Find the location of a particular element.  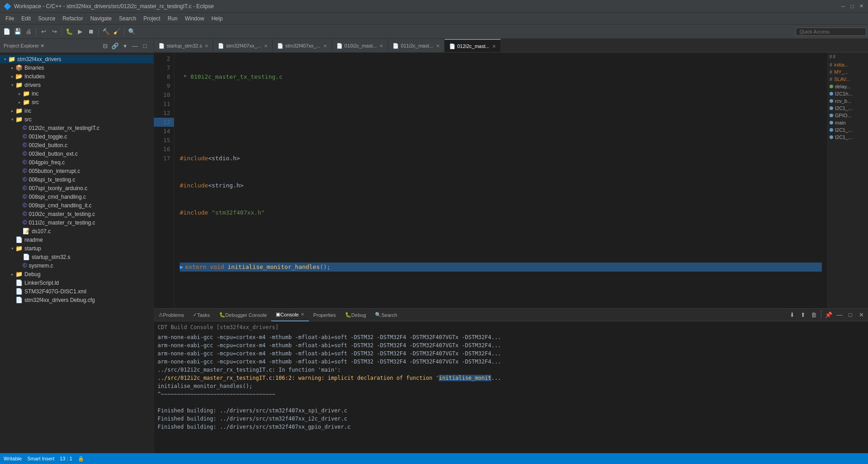

undo-button: ↩ is located at coordinates (43, 32).